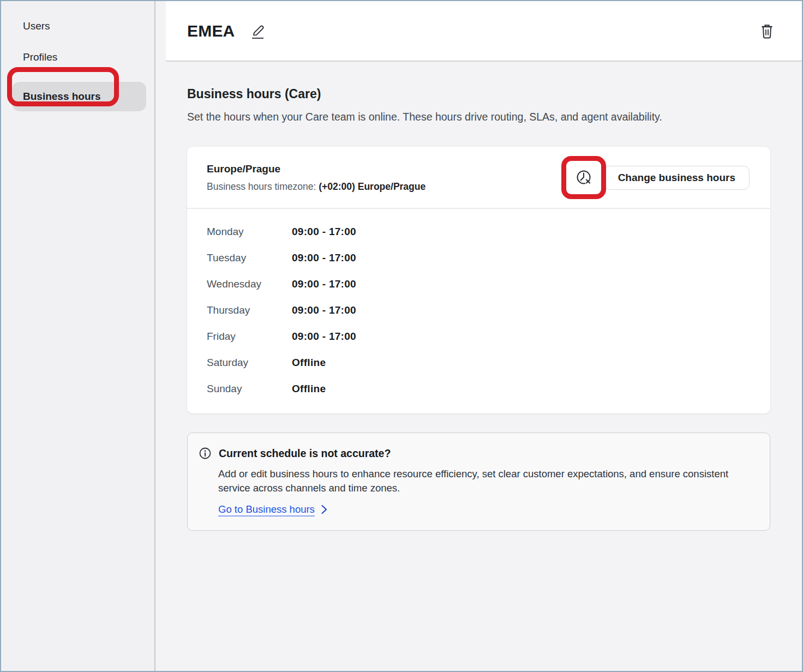  I want to click on sidebar-item-users: Users, so click(77, 26).